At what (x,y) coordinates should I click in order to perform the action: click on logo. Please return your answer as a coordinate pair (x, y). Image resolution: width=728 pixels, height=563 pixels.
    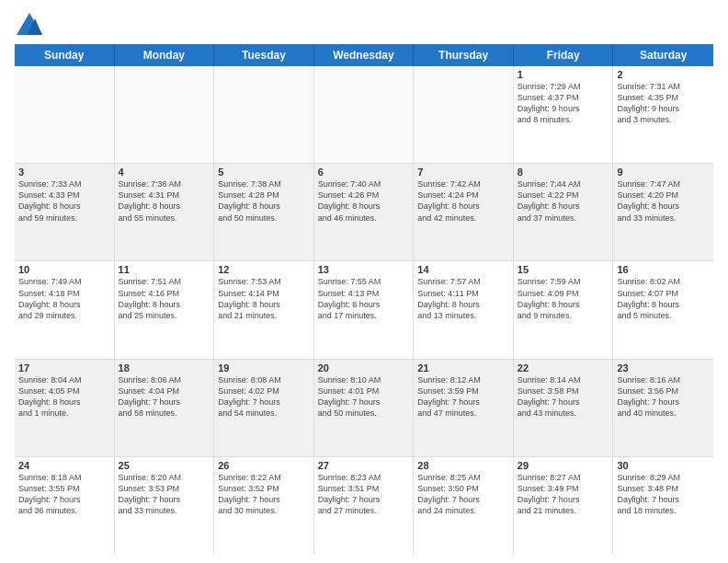
    Looking at the image, I should click on (31, 24).